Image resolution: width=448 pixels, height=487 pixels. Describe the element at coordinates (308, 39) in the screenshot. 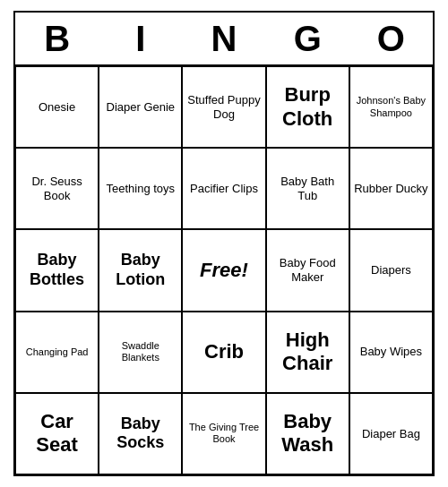

I see `header-letter-g: G` at that location.